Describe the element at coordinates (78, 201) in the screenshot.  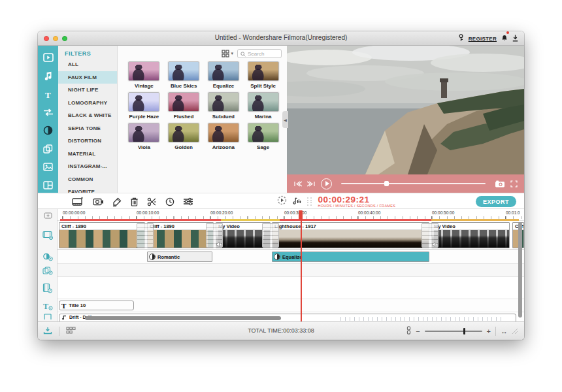
I see `add-media-icon` at that location.